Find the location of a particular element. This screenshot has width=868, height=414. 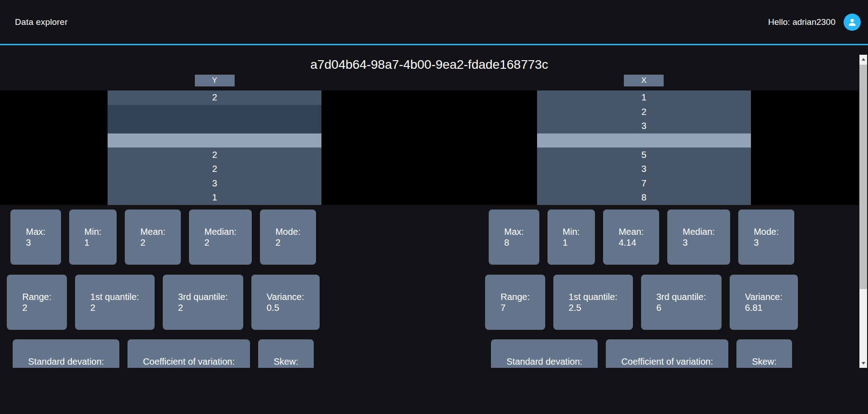

arrow-down-icon is located at coordinates (863, 363).